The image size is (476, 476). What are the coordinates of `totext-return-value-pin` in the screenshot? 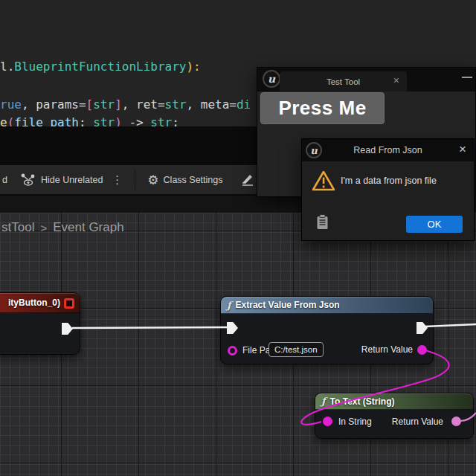 It's located at (457, 421).